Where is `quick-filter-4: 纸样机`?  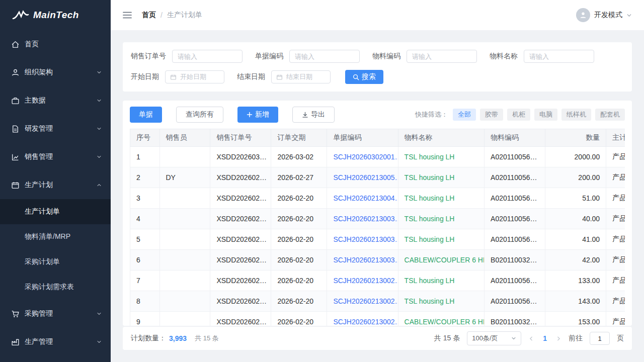
quick-filter-4: 纸样机 is located at coordinates (577, 115).